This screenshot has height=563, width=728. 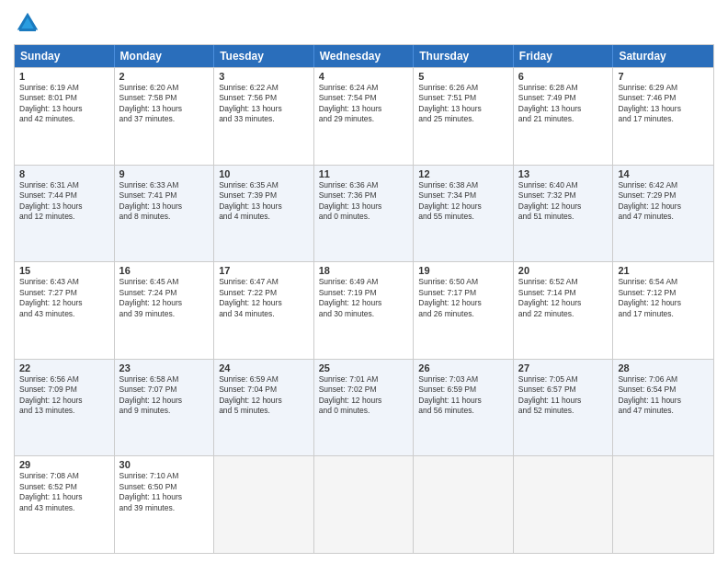 What do you see at coordinates (664, 311) in the screenshot?
I see `calendar-day-21: 21Sunrise: 6:54 AM Sunset: 7:12 PM Dayli…` at bounding box center [664, 311].